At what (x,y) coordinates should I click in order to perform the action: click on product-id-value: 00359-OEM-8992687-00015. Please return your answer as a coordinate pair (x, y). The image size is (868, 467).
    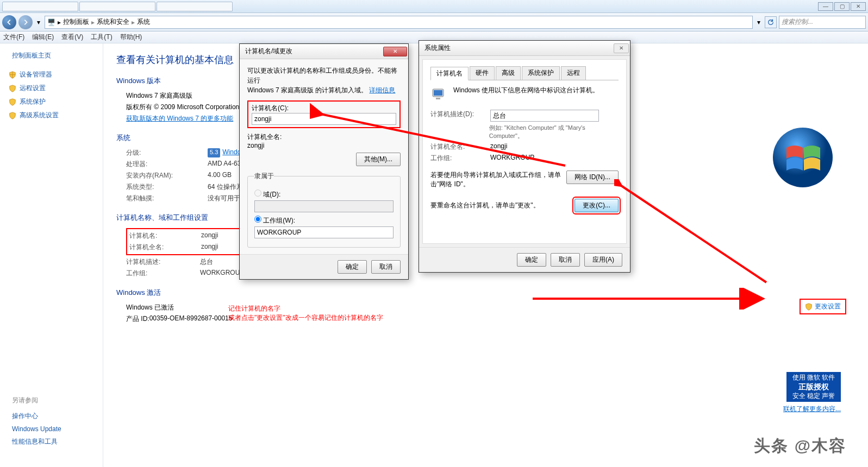
    Looking at the image, I should click on (191, 319).